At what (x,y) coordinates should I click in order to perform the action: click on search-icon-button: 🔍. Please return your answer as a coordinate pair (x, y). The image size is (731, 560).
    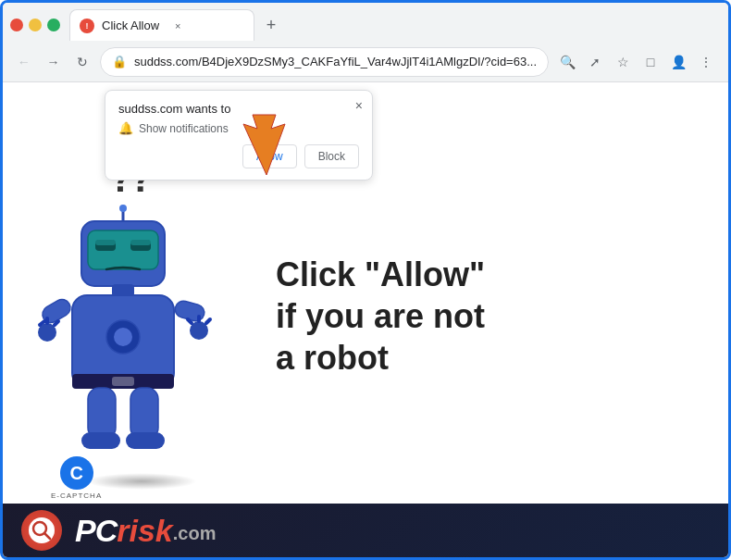
    Looking at the image, I should click on (567, 62).